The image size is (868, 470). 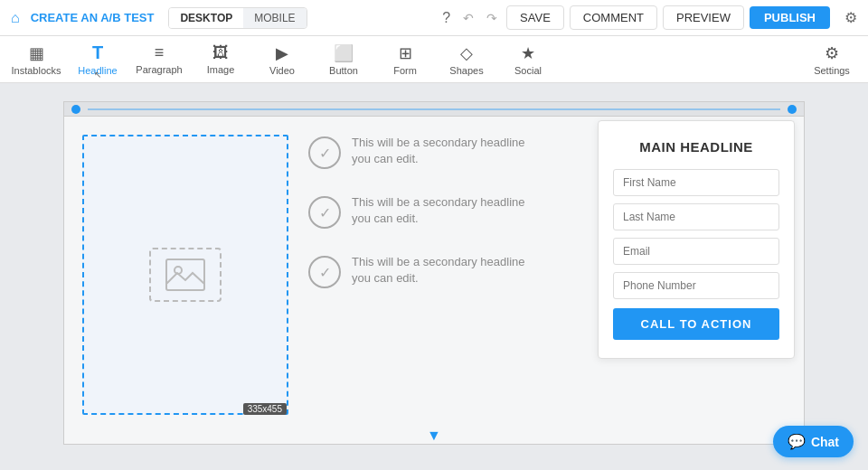 I want to click on comment-button: COMMENT, so click(x=613, y=18).